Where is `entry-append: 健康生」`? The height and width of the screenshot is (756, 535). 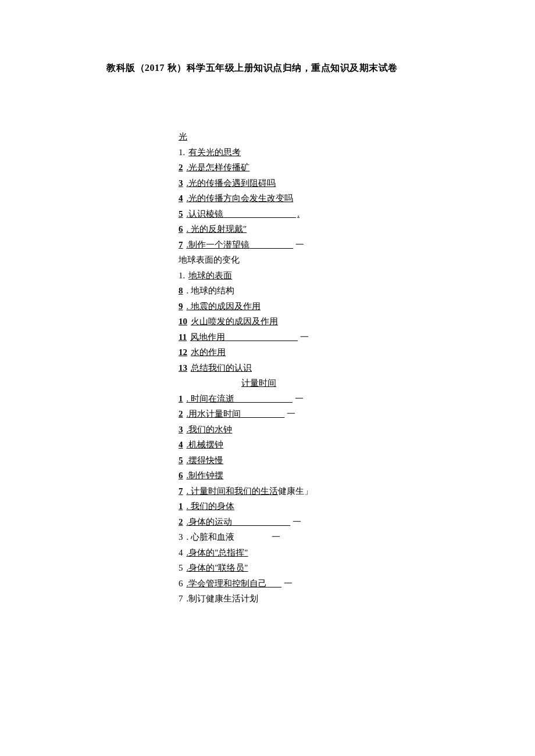 entry-append: 健康生」 is located at coordinates (295, 492).